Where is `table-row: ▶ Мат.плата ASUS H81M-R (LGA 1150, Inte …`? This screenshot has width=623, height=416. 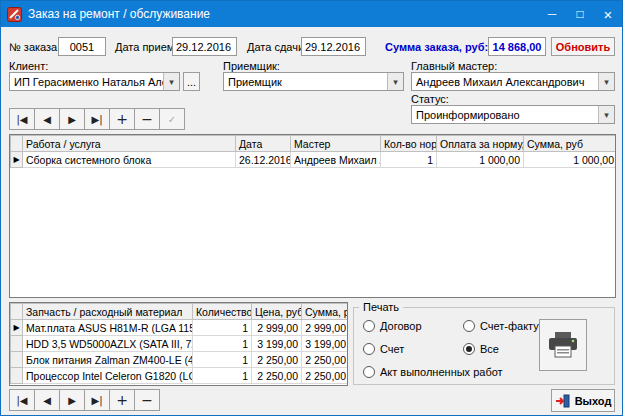 table-row: ▶ Мат.плата ASUS H81M-R (LGA 1150, Inte … is located at coordinates (180, 328).